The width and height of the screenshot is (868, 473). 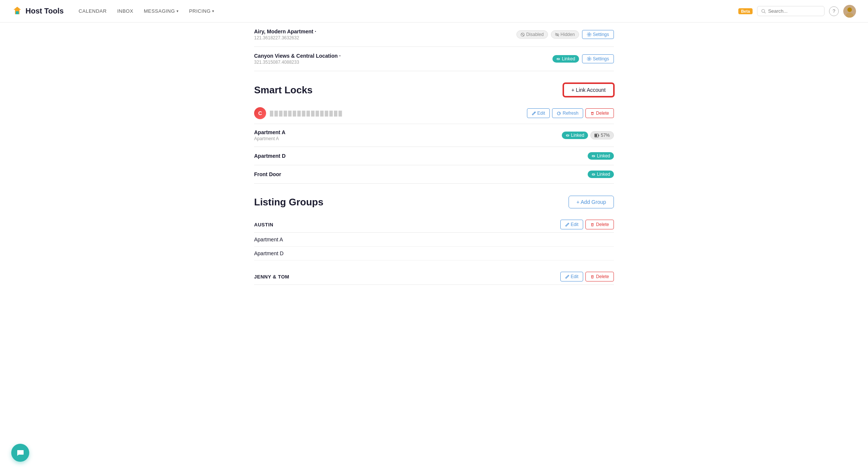 What do you see at coordinates (532, 34) in the screenshot?
I see `disabled-badge: Disabled` at bounding box center [532, 34].